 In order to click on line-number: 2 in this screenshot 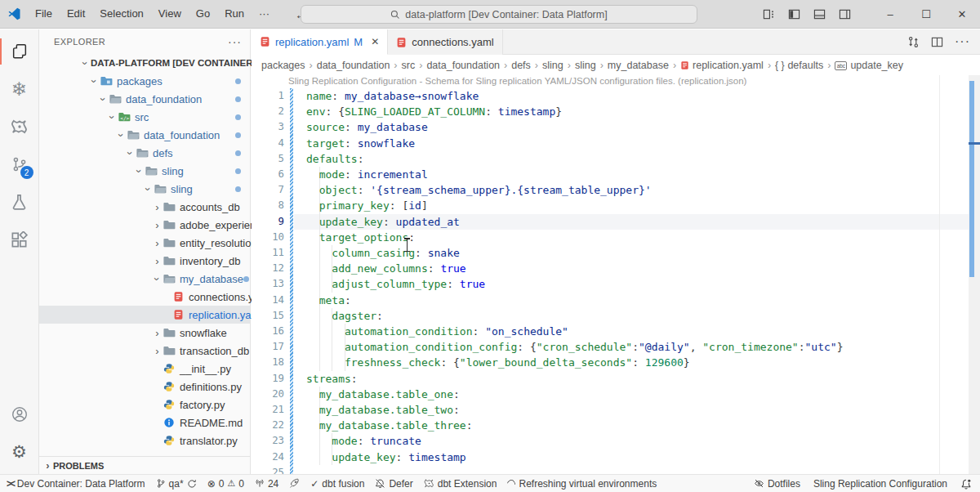, I will do `click(268, 111)`.